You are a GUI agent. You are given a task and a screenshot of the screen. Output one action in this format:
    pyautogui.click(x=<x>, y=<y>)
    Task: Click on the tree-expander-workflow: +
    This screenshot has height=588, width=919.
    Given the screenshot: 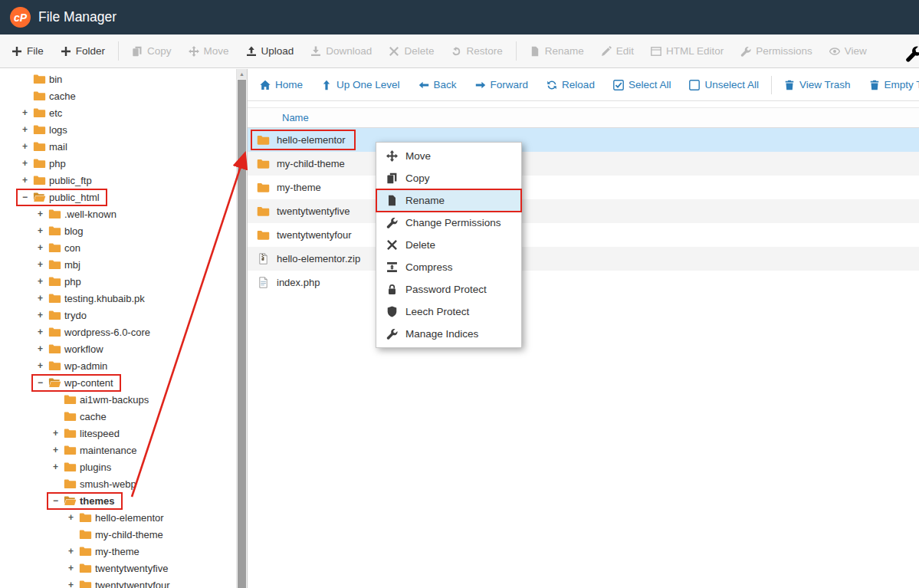 What is the action you would take?
    pyautogui.click(x=40, y=349)
    